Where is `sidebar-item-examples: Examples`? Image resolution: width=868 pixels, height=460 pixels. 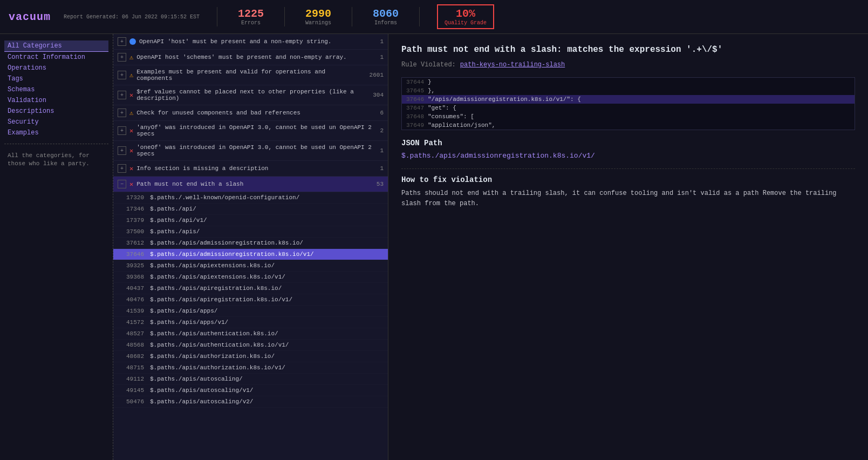 sidebar-item-examples: Examples is located at coordinates (56, 133).